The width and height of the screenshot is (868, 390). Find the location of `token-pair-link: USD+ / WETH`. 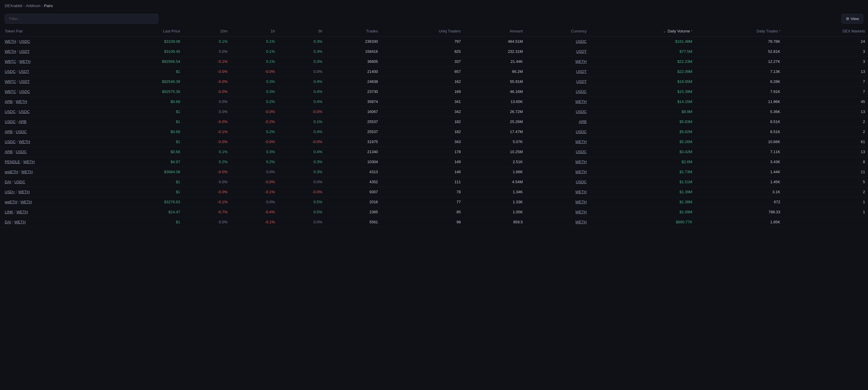

token-pair-link: USD+ / WETH is located at coordinates (17, 192).